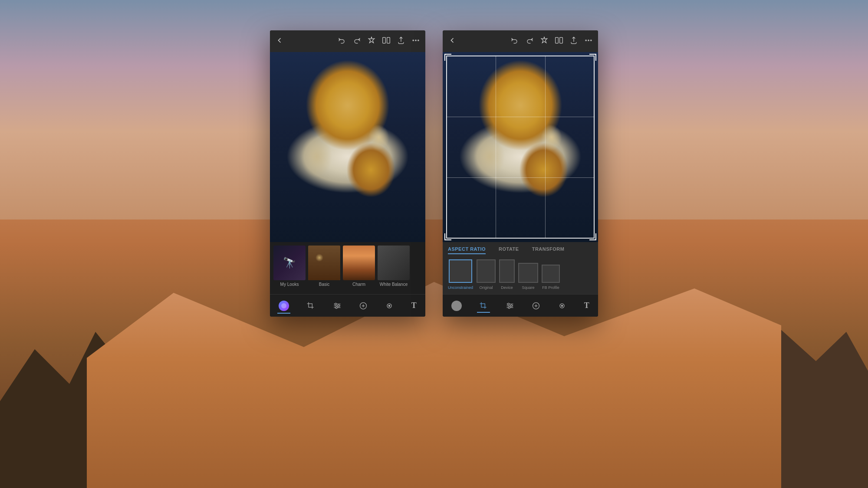 The width and height of the screenshot is (868, 488). What do you see at coordinates (593, 237) in the screenshot?
I see `crop-corner-br` at bounding box center [593, 237].